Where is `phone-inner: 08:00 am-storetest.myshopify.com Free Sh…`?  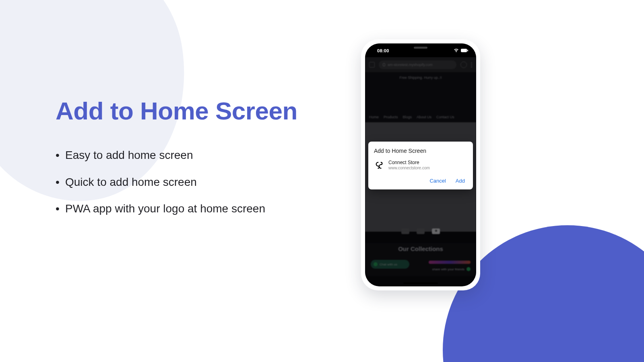
phone-inner: 08:00 am-storetest.myshopify.com Free Sh… is located at coordinates (421, 165).